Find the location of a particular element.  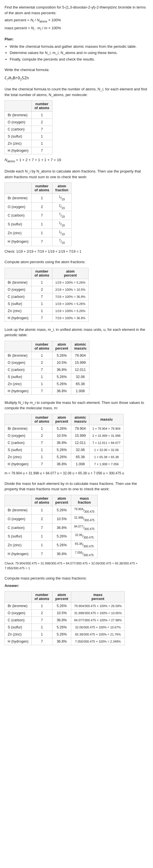

mm-pct: 36.8% is located at coordinates (62, 443).